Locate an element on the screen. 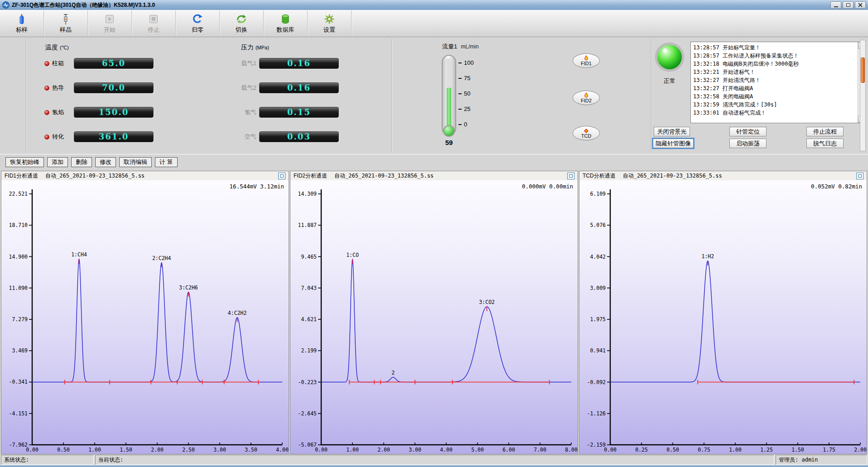 The width and height of the screenshot is (868, 467). svg-text: 5.076 is located at coordinates (598, 225).